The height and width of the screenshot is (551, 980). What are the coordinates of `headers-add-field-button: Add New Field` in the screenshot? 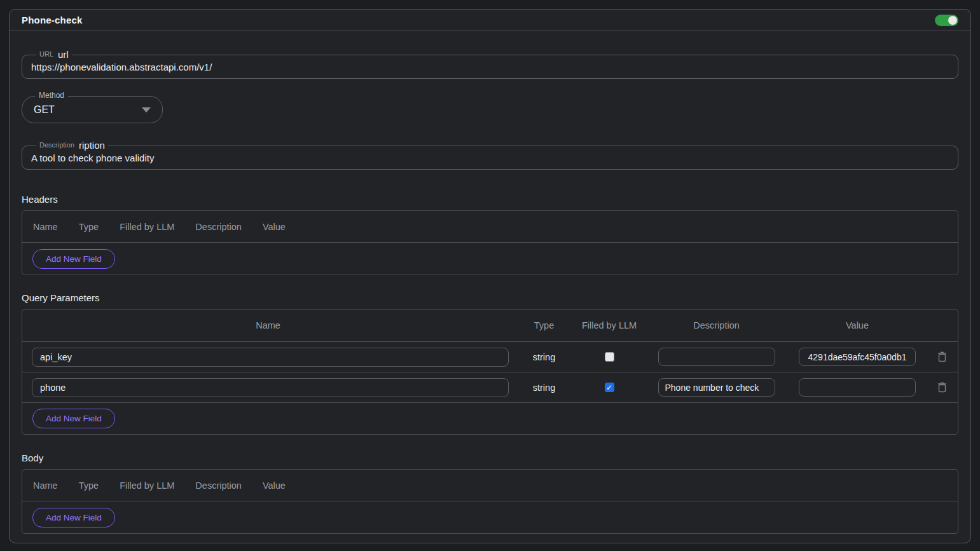 It's located at (74, 259).